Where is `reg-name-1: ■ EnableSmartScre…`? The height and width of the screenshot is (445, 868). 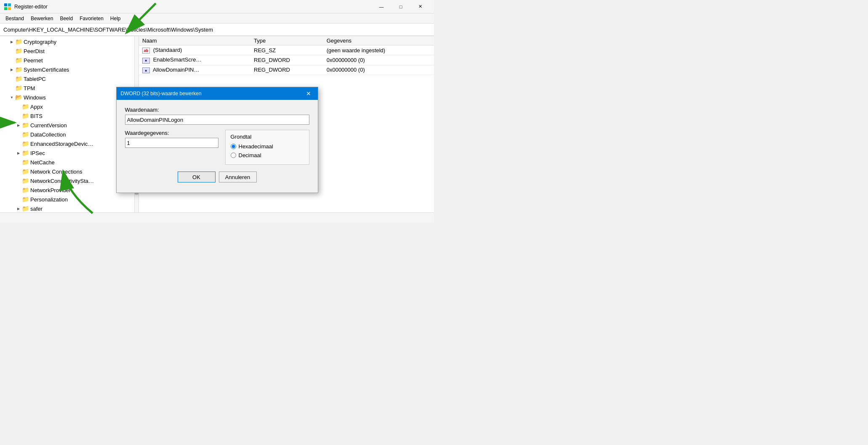
reg-name-1: ■ EnableSmartScre… is located at coordinates (194, 60).